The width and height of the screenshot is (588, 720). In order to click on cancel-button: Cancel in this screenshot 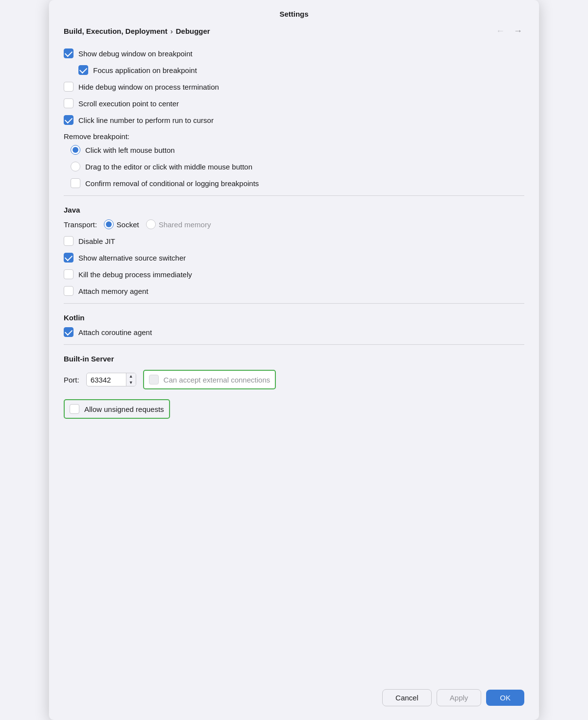, I will do `click(407, 697)`.